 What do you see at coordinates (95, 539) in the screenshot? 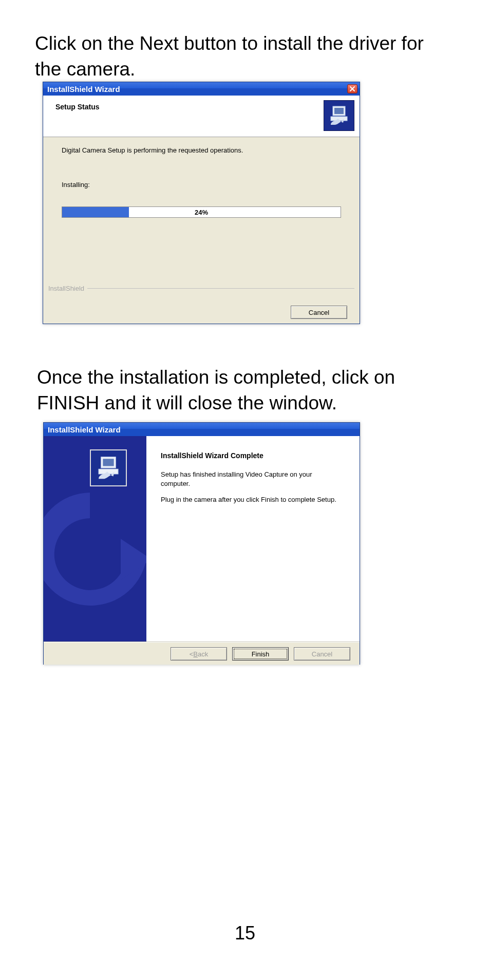
I see `side-graphic-panel` at bounding box center [95, 539].